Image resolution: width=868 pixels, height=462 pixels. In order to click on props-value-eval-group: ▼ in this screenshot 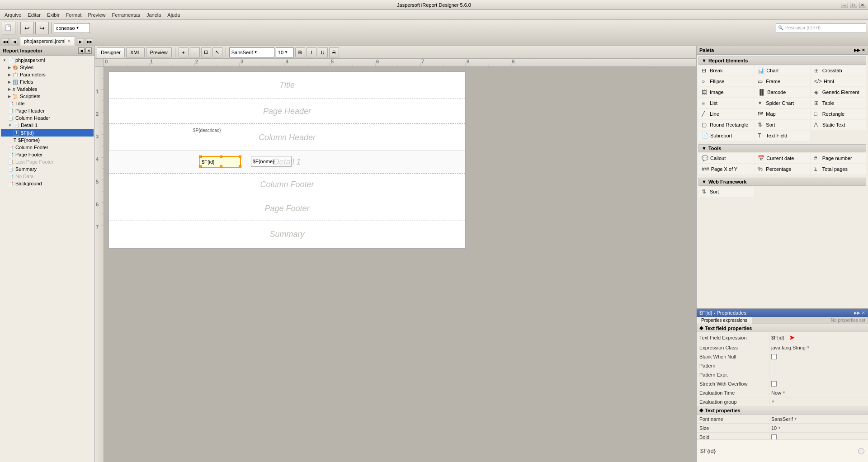, I will do `click(818, 401)`.